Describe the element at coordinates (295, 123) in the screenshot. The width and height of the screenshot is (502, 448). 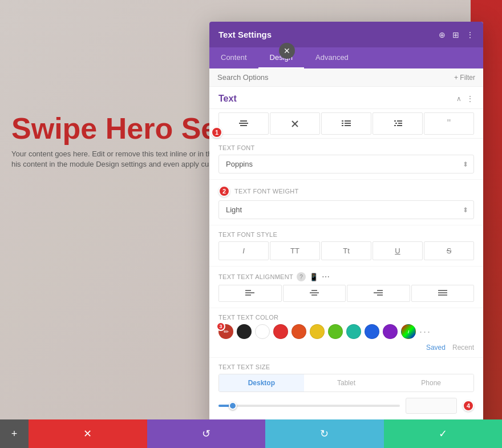
I see `align-none-btn` at that location.